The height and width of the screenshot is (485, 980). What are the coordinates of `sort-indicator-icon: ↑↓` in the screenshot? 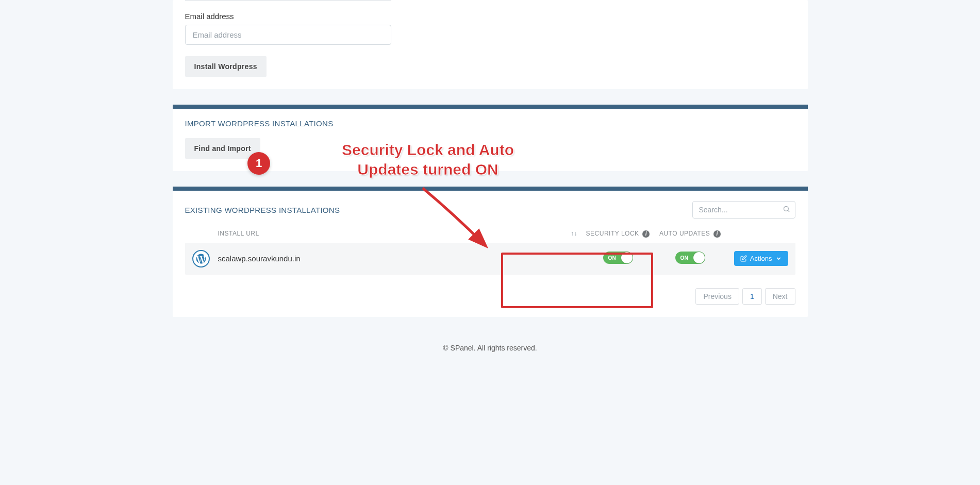 It's located at (574, 233).